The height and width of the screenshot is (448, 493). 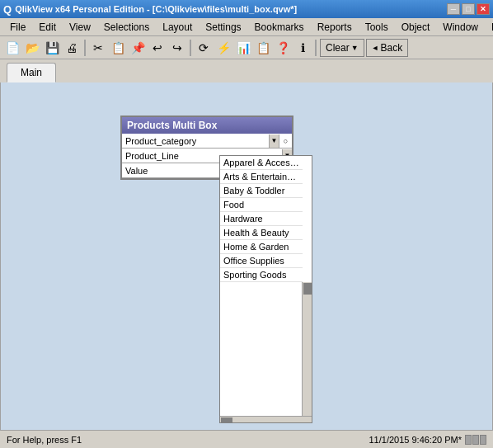 I want to click on clear-label: Clear, so click(x=338, y=48).